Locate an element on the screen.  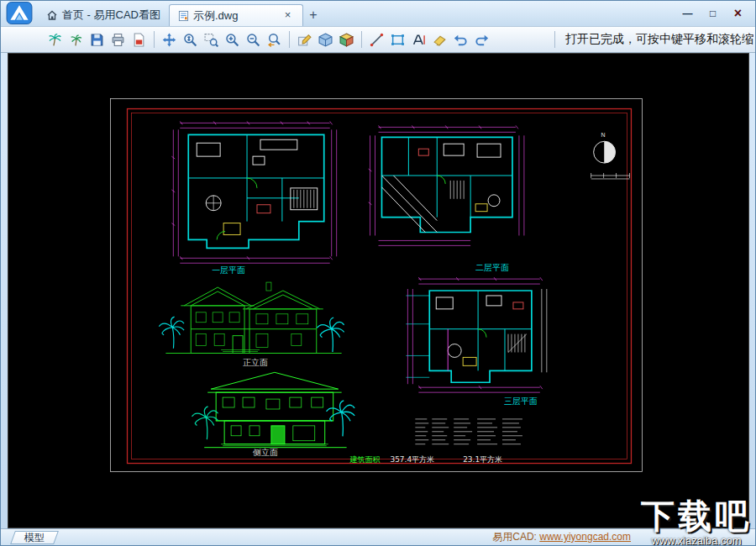
zoom-out-button is located at coordinates (254, 40).